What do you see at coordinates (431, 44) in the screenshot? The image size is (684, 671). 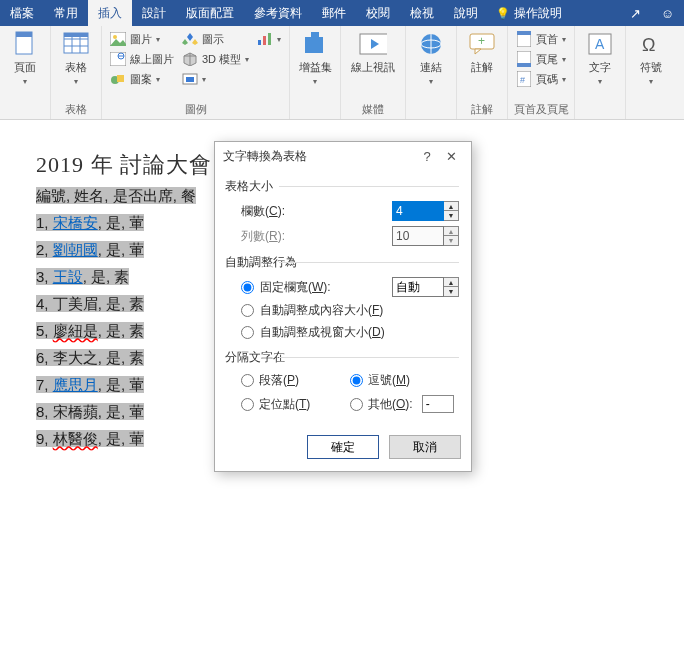 I see `link-icon` at bounding box center [431, 44].